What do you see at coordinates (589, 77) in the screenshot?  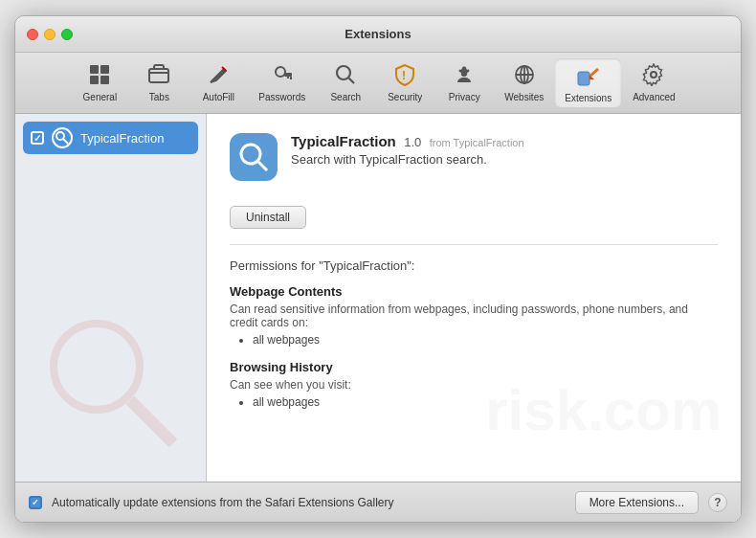 I see `extensions-icon` at bounding box center [589, 77].